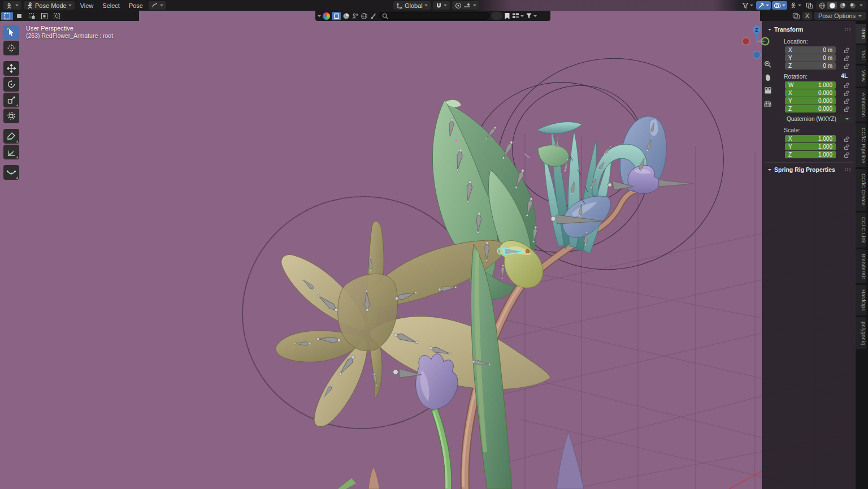  Describe the element at coordinates (507, 16) in the screenshot. I see `bookmark-icon` at that location.